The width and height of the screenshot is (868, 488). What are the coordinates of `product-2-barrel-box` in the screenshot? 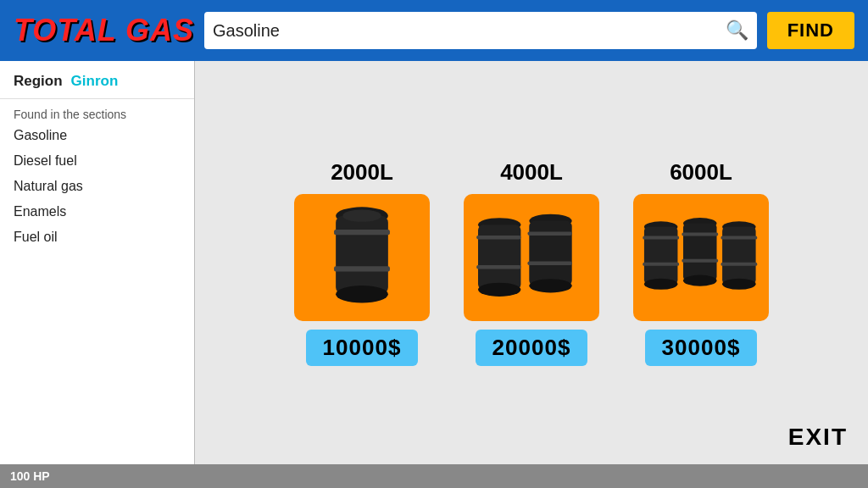 It's located at (531, 258).